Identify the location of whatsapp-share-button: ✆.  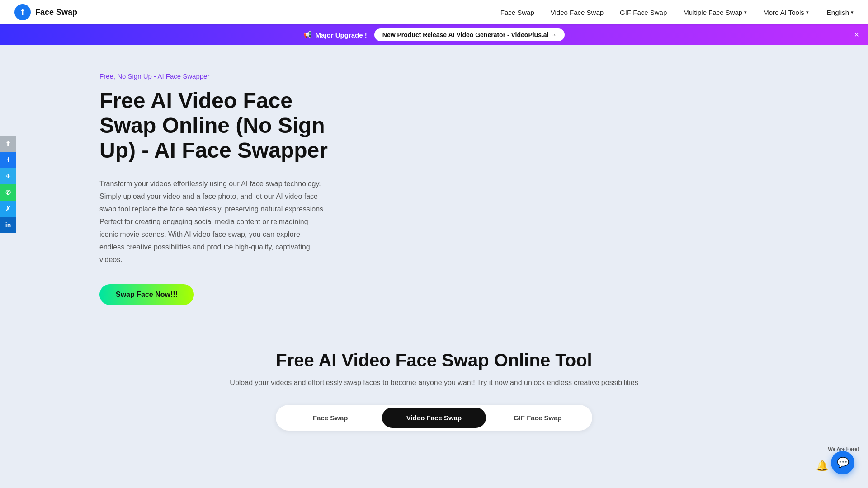
(8, 192).